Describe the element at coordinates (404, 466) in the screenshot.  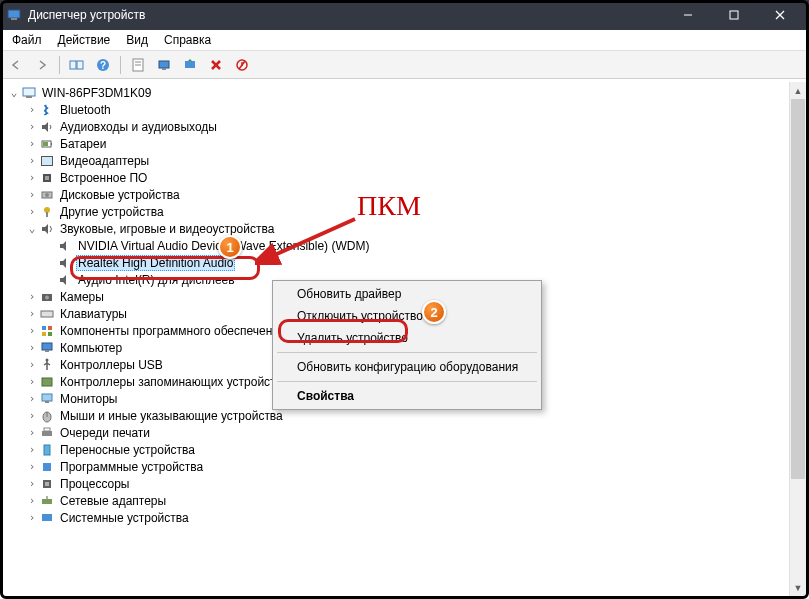
I see `cat-software-devices: ›Программные устройства` at that location.